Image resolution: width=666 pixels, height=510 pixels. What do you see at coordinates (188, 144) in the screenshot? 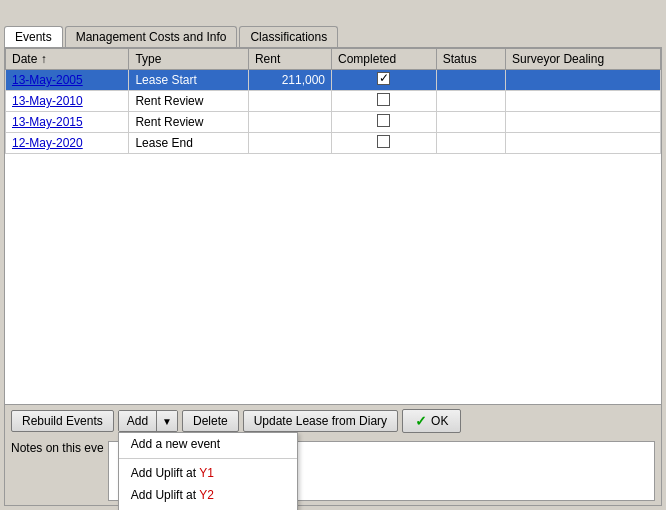
I see `cell-type: Lease End` at bounding box center [188, 144].